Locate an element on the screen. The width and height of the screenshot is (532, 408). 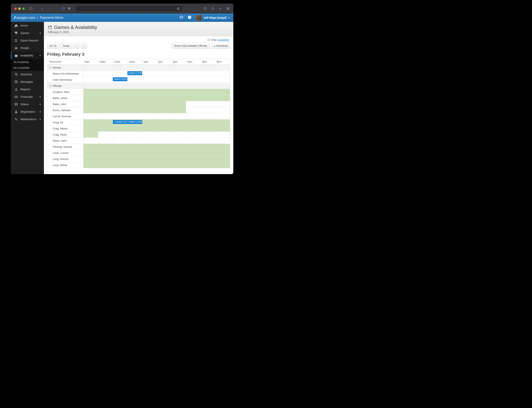
inbox-icon is located at coordinates (181, 18).